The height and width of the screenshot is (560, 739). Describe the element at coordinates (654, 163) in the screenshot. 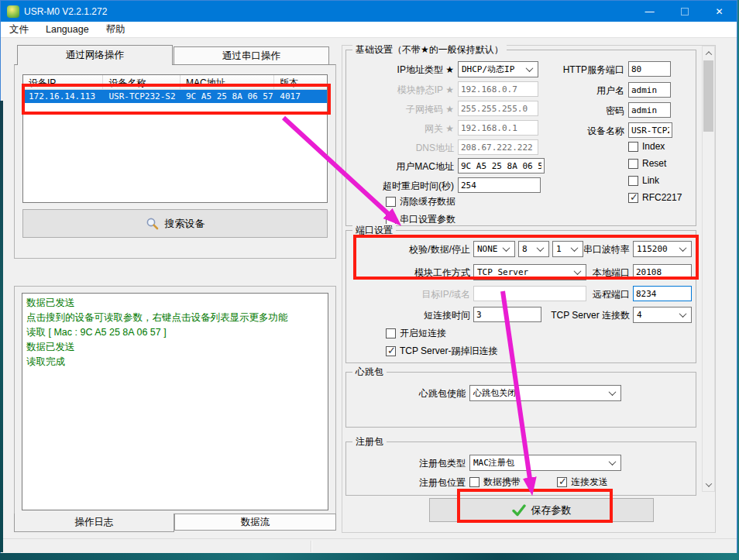

I see `reset-label: Reset` at that location.